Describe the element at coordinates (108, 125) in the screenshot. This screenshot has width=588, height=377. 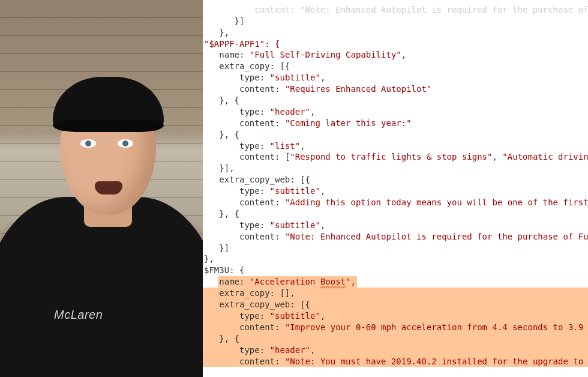
I see `cap-brim` at that location.